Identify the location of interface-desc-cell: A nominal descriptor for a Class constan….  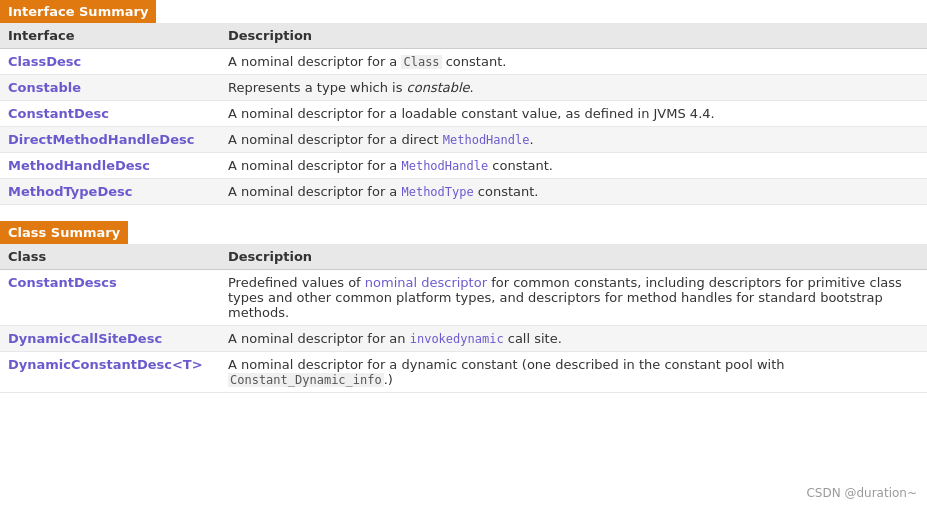
(574, 62).